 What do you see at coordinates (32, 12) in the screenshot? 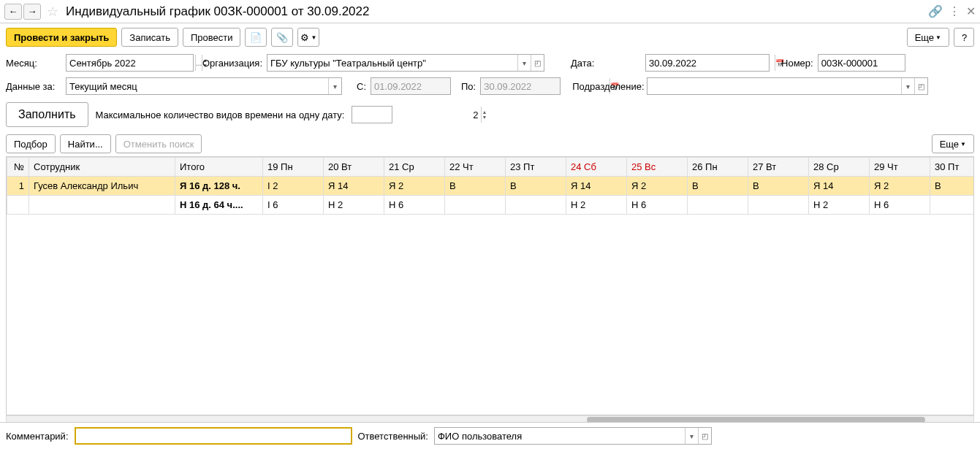
I see `arrow-right-icon: →` at bounding box center [32, 12].